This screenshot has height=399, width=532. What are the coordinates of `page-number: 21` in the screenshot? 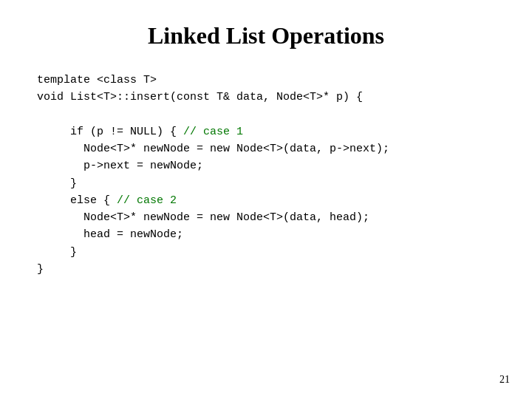 It's located at (505, 380).